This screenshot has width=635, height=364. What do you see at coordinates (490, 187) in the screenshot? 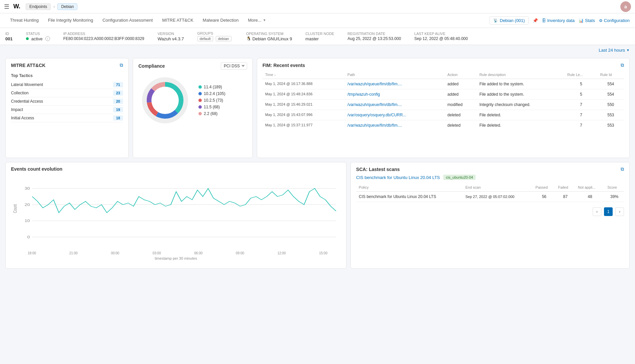
I see `sca-table-header-row: Policy End scan Passed Failed Not appli.…` at bounding box center [490, 187].